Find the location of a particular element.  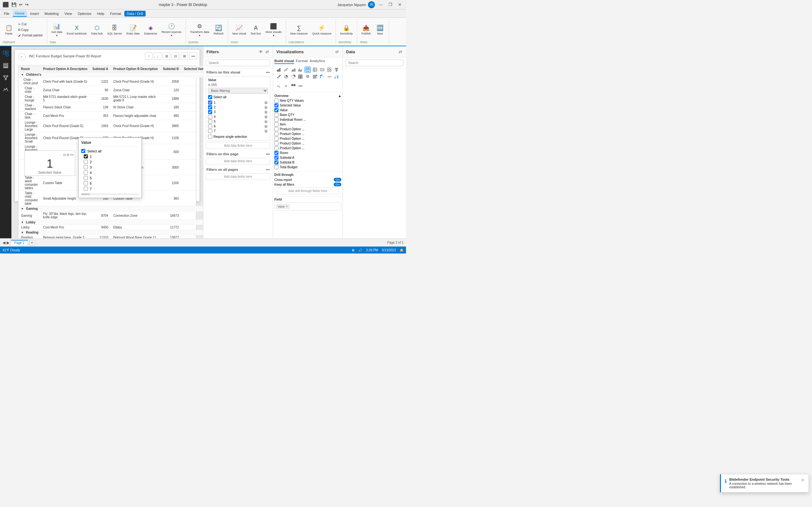

table-row: Gaming Fly: 30"dia, black legs, lam top,… is located at coordinates (111, 216).